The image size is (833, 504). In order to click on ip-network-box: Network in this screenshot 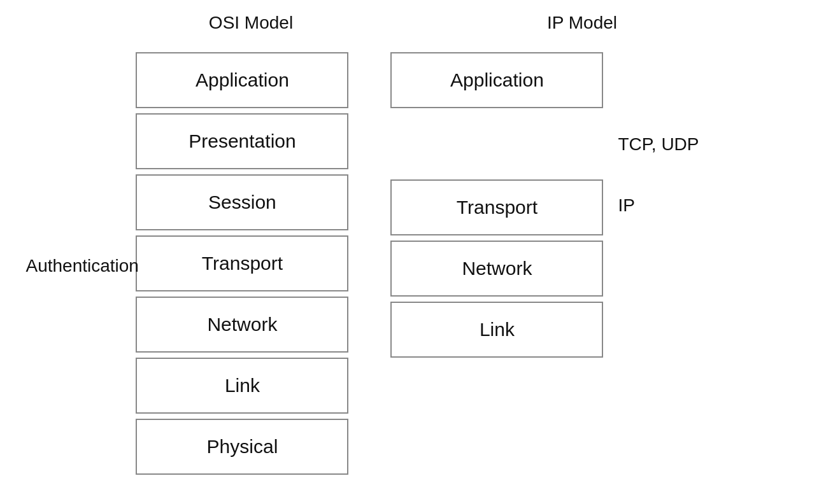, I will do `click(497, 269)`.